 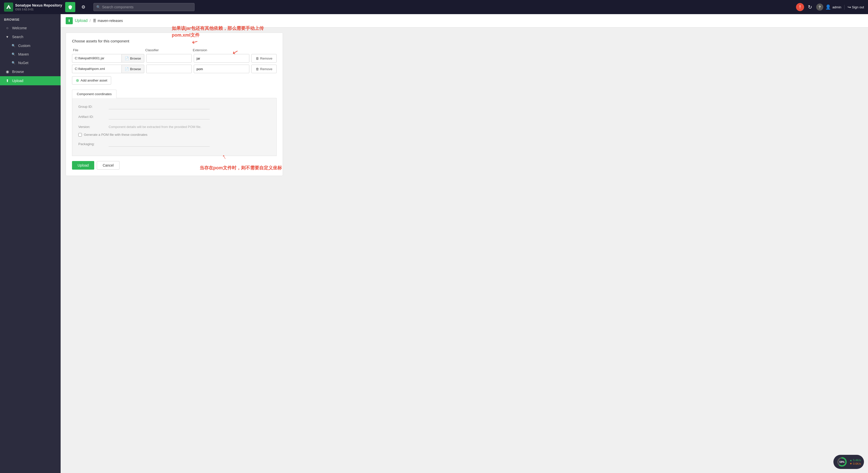 What do you see at coordinates (849, 7) in the screenshot?
I see `signout-icon: ↪` at bounding box center [849, 7].